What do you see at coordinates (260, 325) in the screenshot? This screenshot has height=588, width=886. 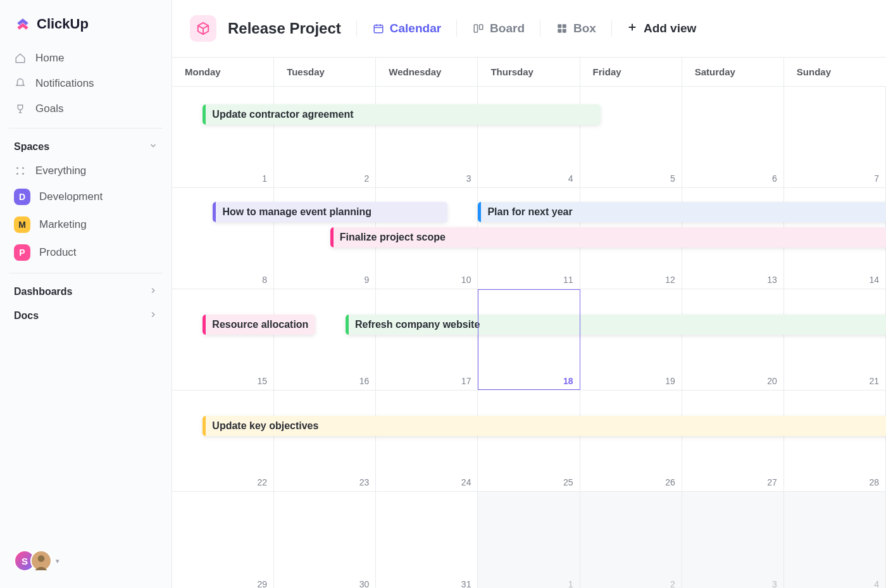 I see `event-title: Resource allocation` at bounding box center [260, 325].